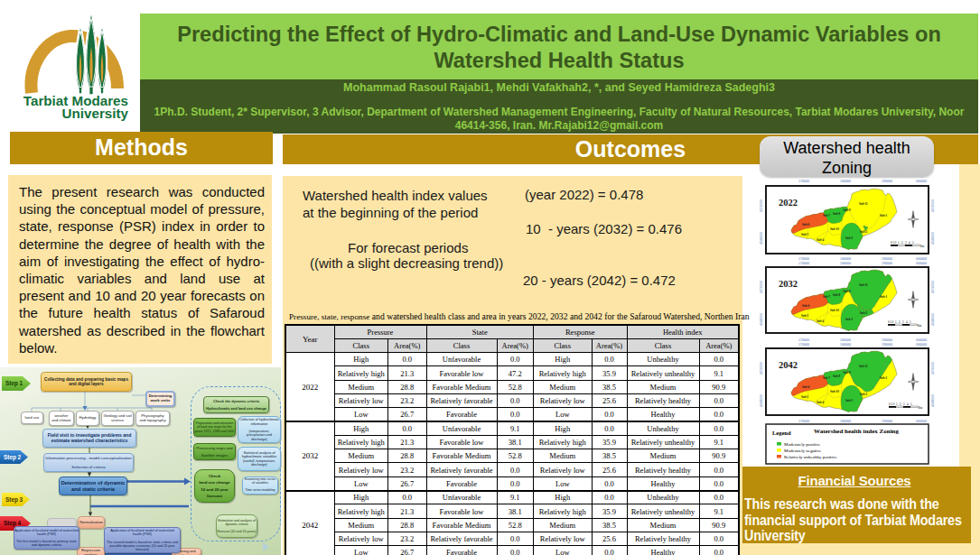  I want to click on svg-text: University, so click(96, 114).